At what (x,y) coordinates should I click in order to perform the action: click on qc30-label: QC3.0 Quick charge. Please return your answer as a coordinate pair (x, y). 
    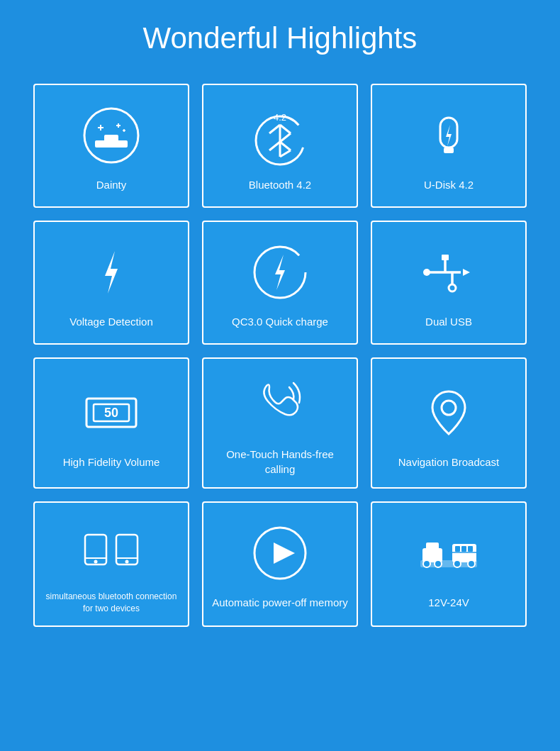
    Looking at the image, I should click on (280, 322).